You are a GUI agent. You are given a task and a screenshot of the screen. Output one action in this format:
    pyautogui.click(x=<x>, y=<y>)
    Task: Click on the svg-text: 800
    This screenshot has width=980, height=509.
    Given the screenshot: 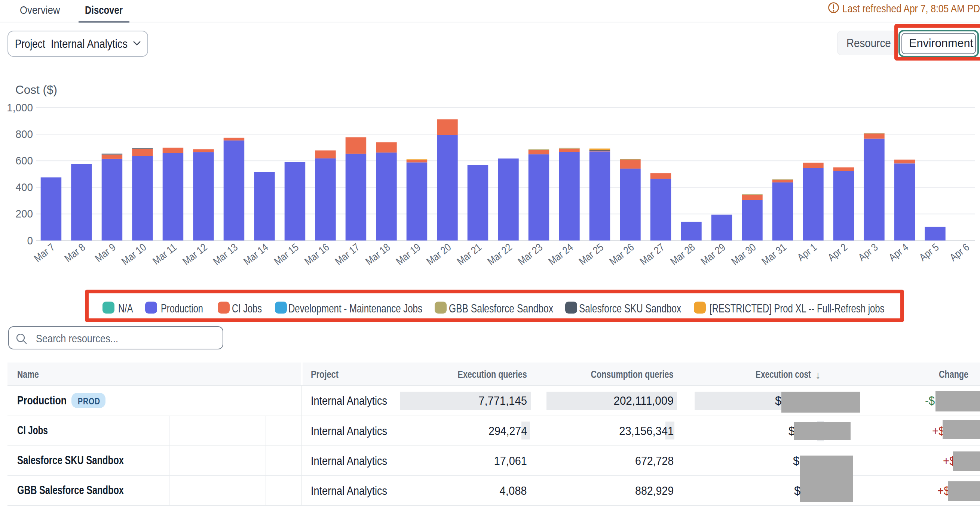 What is the action you would take?
    pyautogui.click(x=24, y=134)
    